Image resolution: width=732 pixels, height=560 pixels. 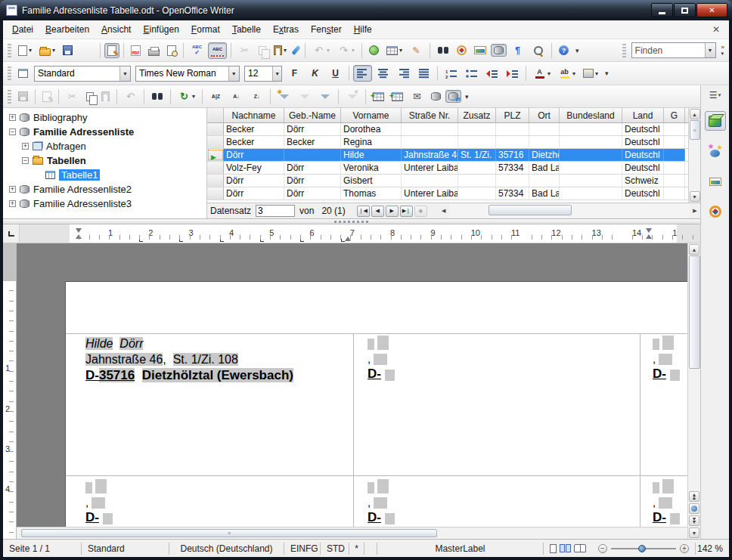 What do you see at coordinates (694, 497) in the screenshot?
I see `previous-page-button: ▲▲` at bounding box center [694, 497].